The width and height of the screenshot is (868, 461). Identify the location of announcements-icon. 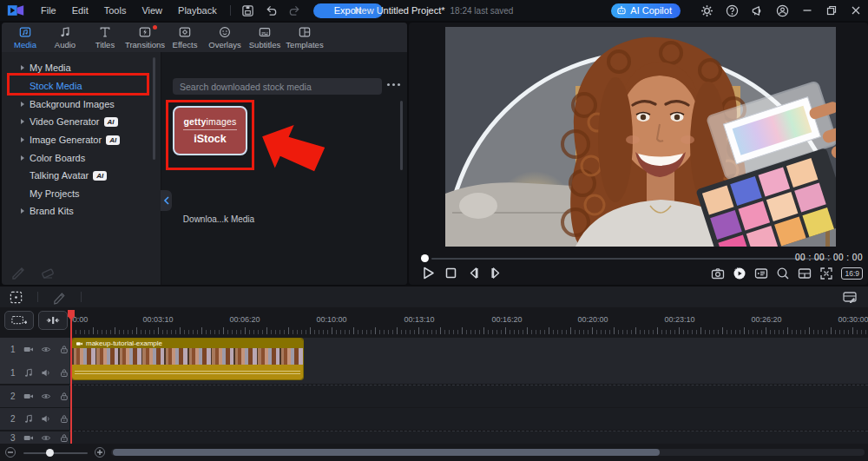
(757, 10).